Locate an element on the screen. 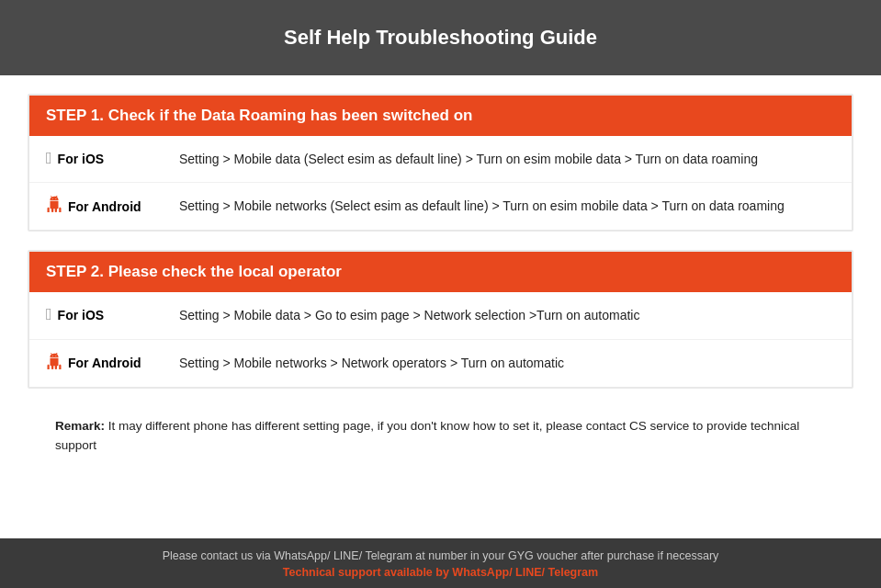 This screenshot has width=881, height=588. step2-ios-label:  For iOS is located at coordinates (112, 314).